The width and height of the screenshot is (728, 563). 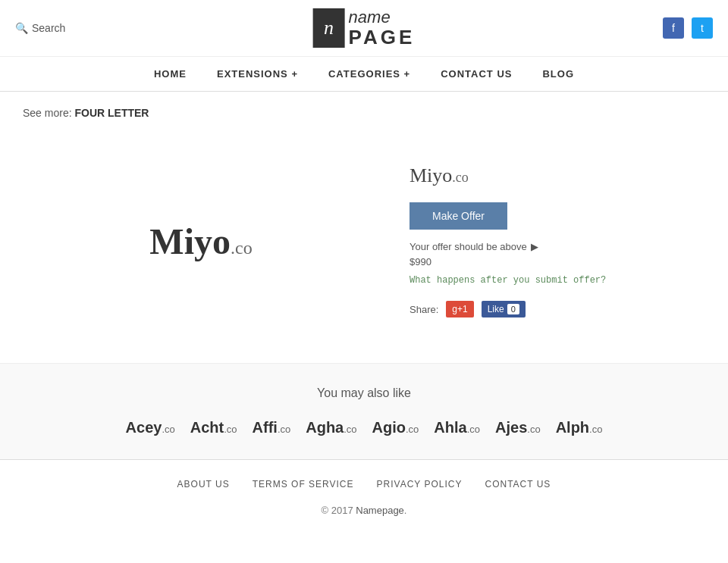 I want to click on footer-links: ABOUT US TERMS OF SERVICE PRIVACY POLICY…, so click(x=364, y=484).